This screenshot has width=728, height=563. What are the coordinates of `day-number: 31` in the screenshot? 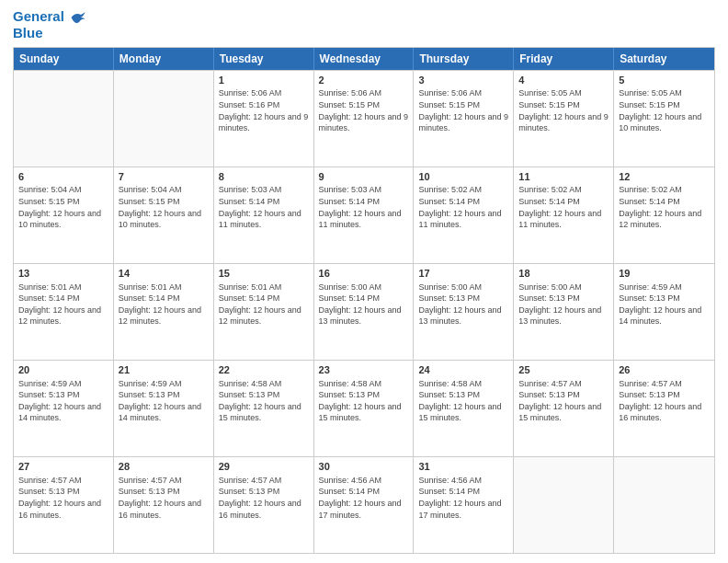 It's located at (463, 467).